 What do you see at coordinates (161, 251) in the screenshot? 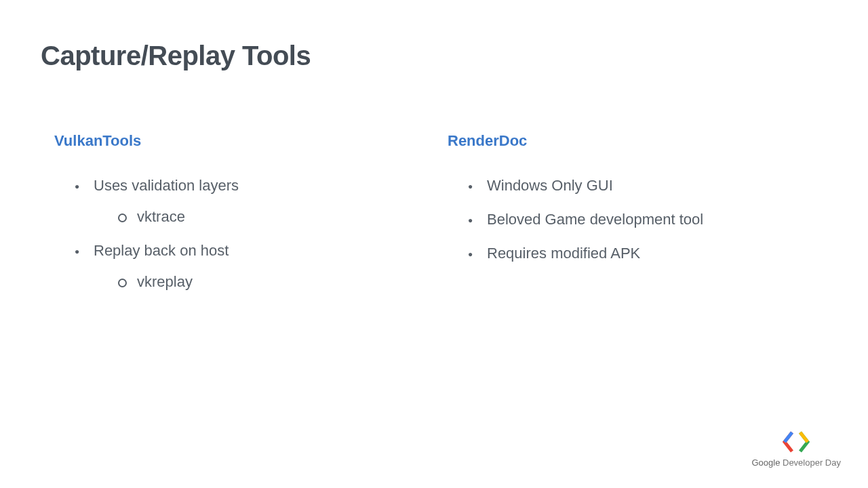
I see `list-item-text: Replay back on host` at bounding box center [161, 251].